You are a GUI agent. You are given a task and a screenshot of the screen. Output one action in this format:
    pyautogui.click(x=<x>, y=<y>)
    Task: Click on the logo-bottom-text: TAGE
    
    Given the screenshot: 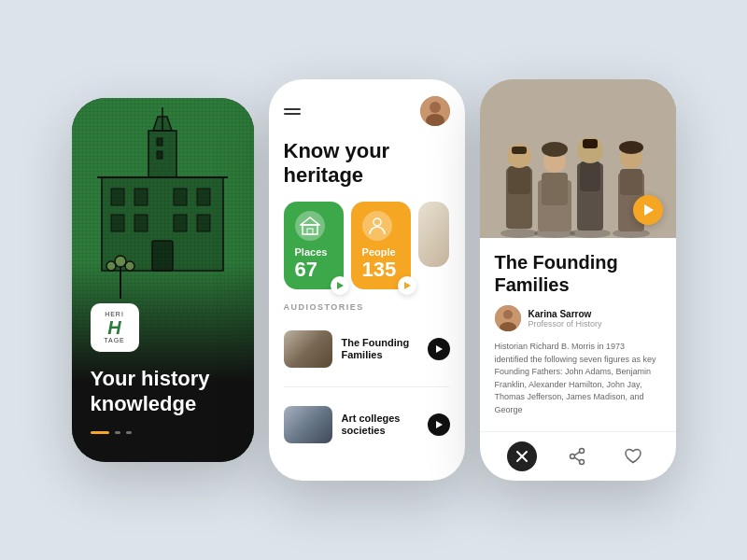 What is the action you would take?
    pyautogui.click(x=114, y=341)
    